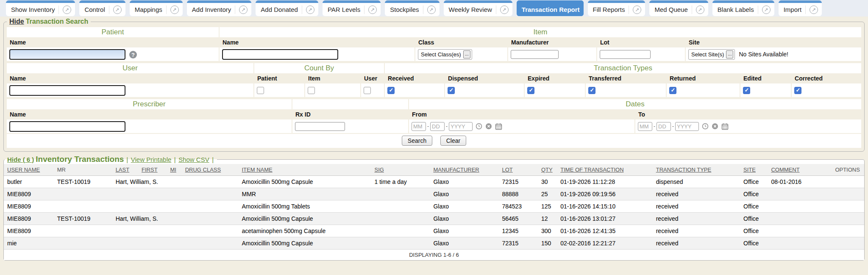 The height and width of the screenshot is (275, 868). I want to click on hide-search-link: Hide, so click(17, 21).